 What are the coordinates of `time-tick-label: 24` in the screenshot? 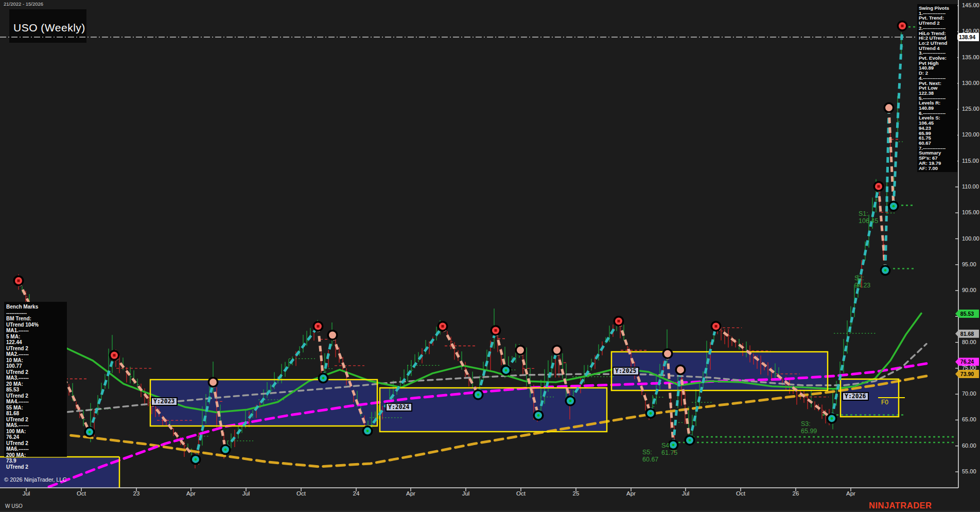 It's located at (356, 493).